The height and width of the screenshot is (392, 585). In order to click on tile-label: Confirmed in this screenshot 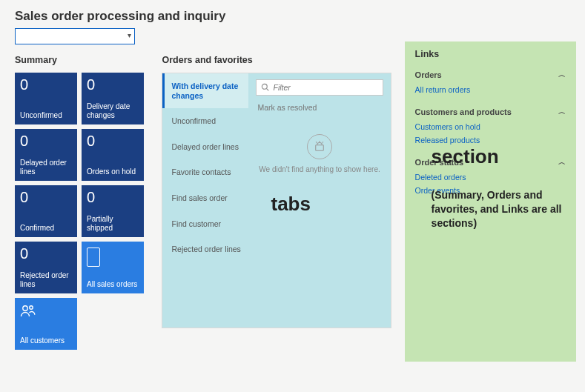, I will do `click(46, 228)`.